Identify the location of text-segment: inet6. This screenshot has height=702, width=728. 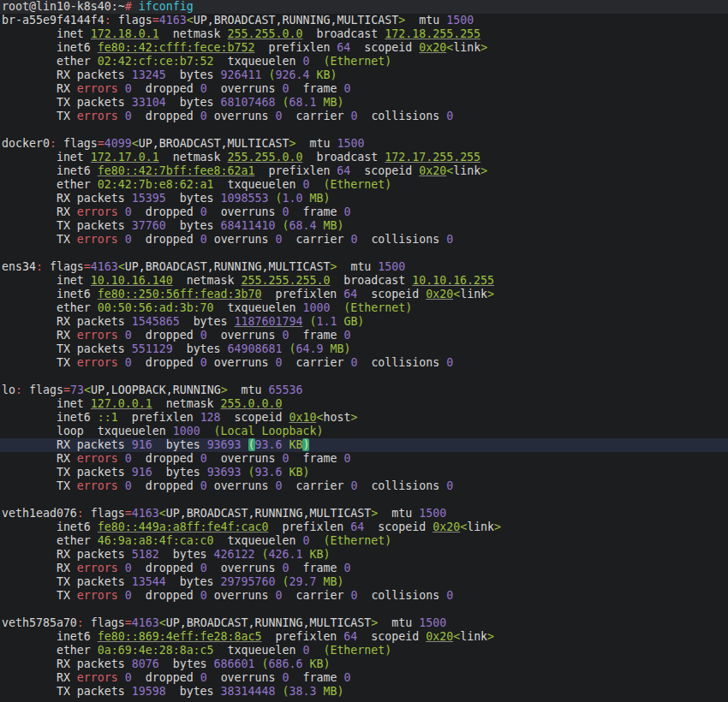
(50, 294).